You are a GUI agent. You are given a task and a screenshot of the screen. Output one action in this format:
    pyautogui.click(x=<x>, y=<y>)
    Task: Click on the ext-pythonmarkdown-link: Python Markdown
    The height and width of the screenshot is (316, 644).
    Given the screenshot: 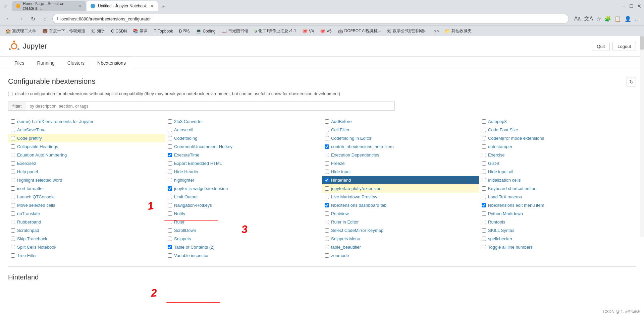 What is the action you would take?
    pyautogui.click(x=505, y=214)
    